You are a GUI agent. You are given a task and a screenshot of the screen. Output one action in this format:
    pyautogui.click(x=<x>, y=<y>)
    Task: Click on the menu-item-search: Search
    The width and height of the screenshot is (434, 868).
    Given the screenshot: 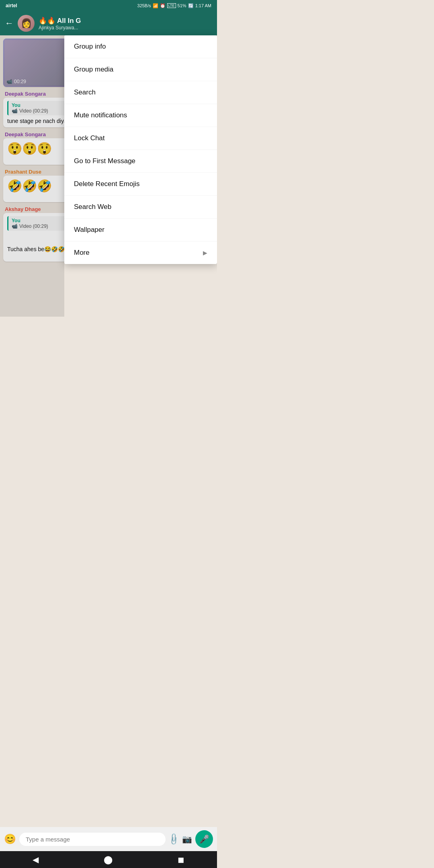 What is the action you would take?
    pyautogui.click(x=141, y=92)
    